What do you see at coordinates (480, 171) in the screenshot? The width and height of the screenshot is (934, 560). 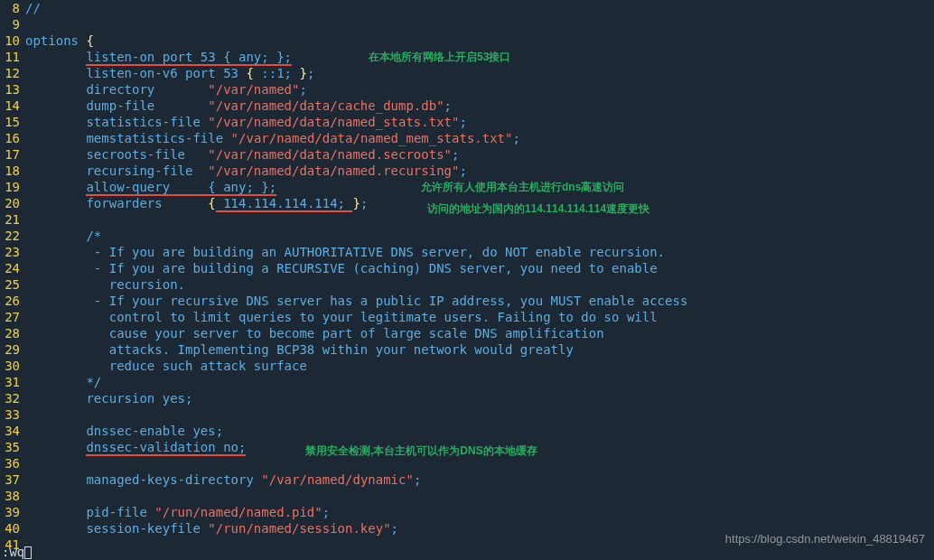 I see `code-content: recursing-file "/var/named/data/named.re…` at bounding box center [480, 171].